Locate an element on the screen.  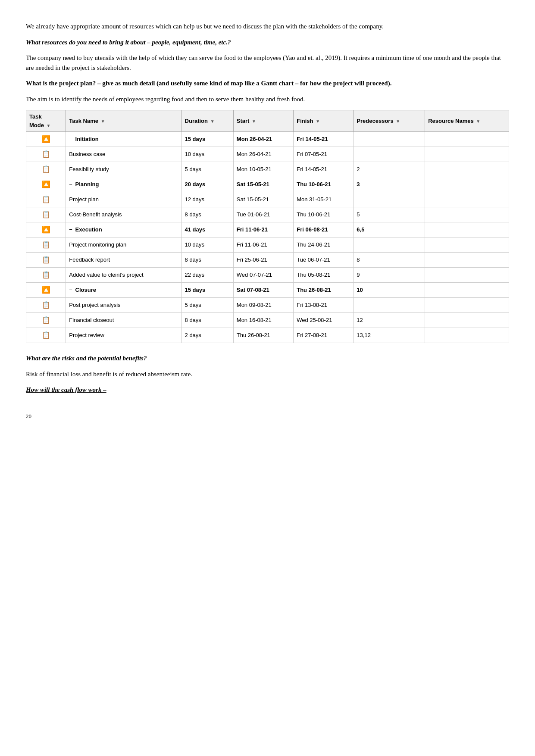
th-start: Start ▼ is located at coordinates (263, 121).